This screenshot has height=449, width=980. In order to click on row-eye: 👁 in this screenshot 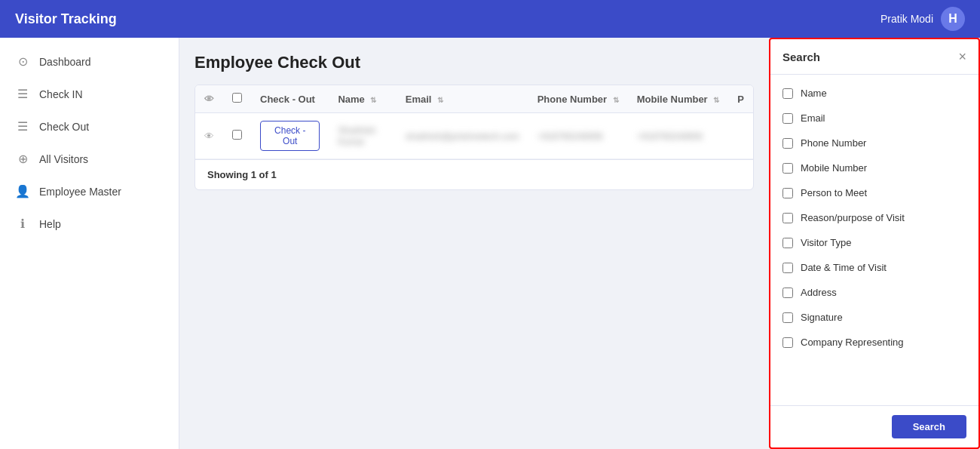, I will do `click(210, 136)`.